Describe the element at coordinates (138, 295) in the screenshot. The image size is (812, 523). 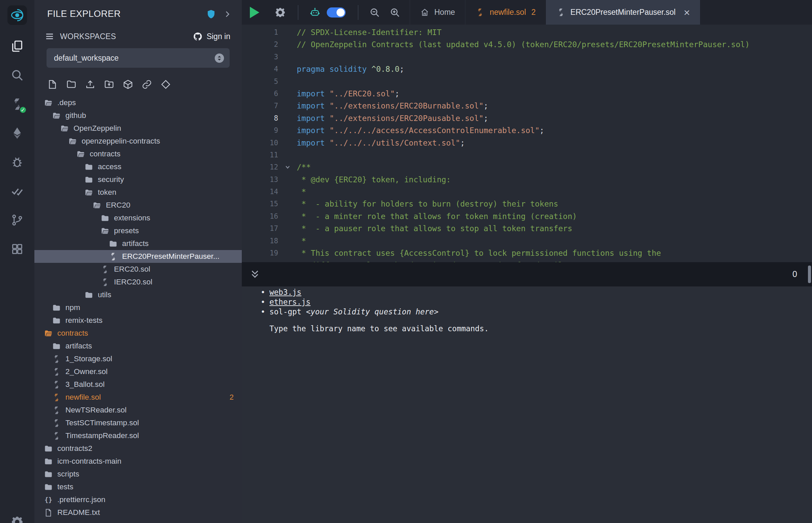
I see `tree-folder: utils` at that location.